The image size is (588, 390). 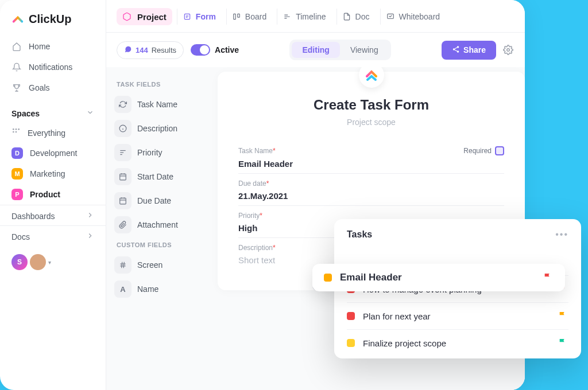 What do you see at coordinates (469, 50) in the screenshot?
I see `share-button: Share` at bounding box center [469, 50].